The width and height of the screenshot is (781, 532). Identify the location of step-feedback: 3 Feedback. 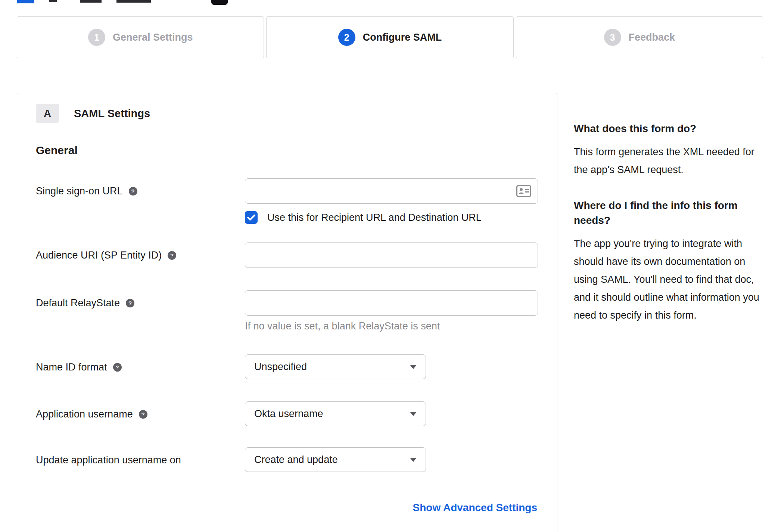
(640, 37).